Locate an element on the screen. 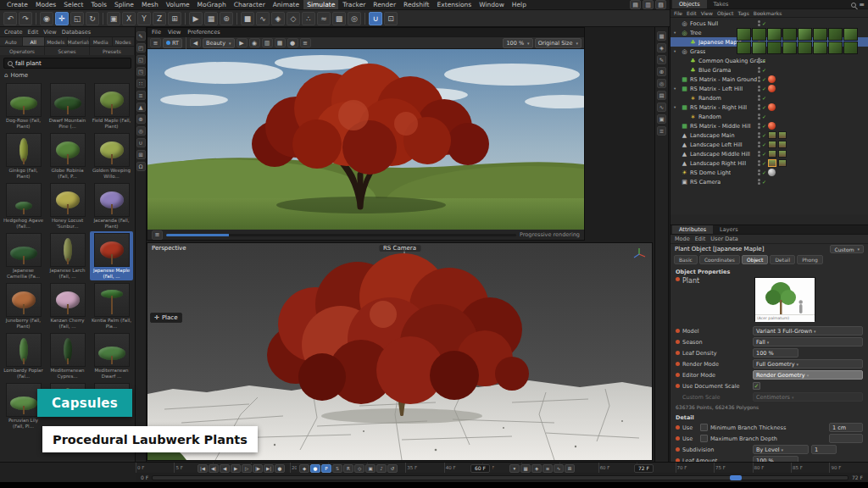  maximum-branch-depth-checkbox is located at coordinates (704, 439).